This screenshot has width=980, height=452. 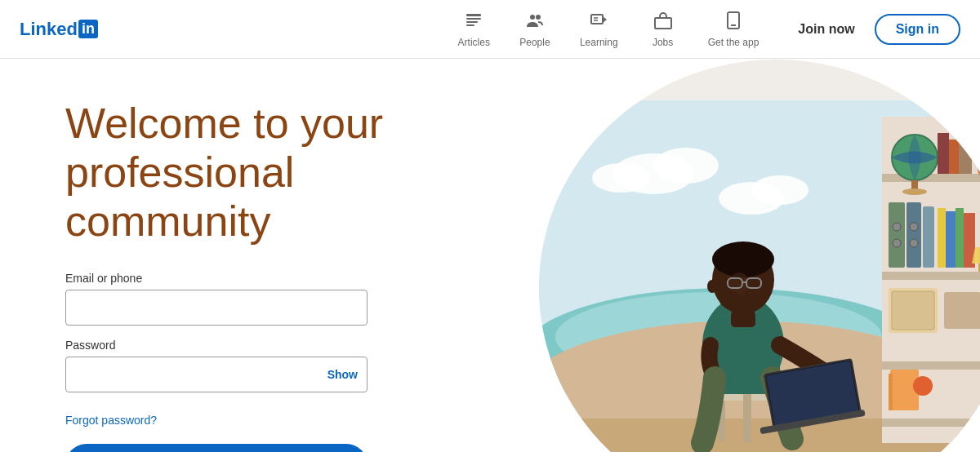 I want to click on app-icon, so click(x=733, y=23).